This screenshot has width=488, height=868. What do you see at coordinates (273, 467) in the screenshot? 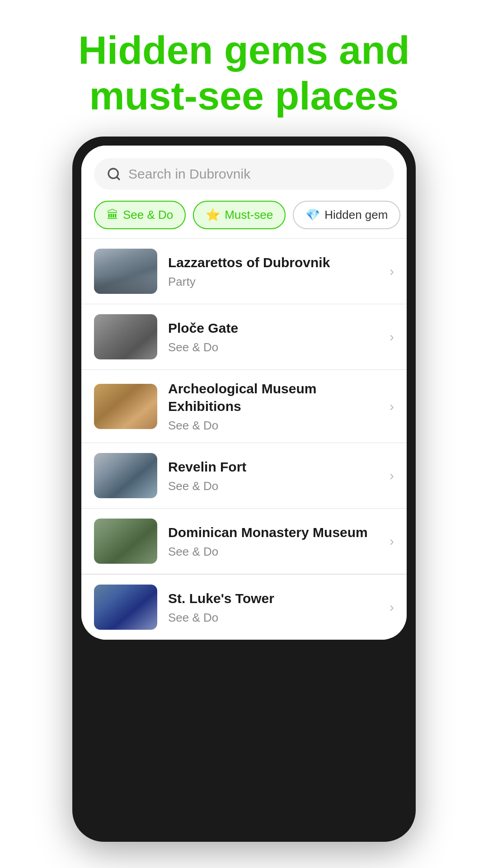
I see `item-title-revelin: Revelin Fort` at bounding box center [273, 467].